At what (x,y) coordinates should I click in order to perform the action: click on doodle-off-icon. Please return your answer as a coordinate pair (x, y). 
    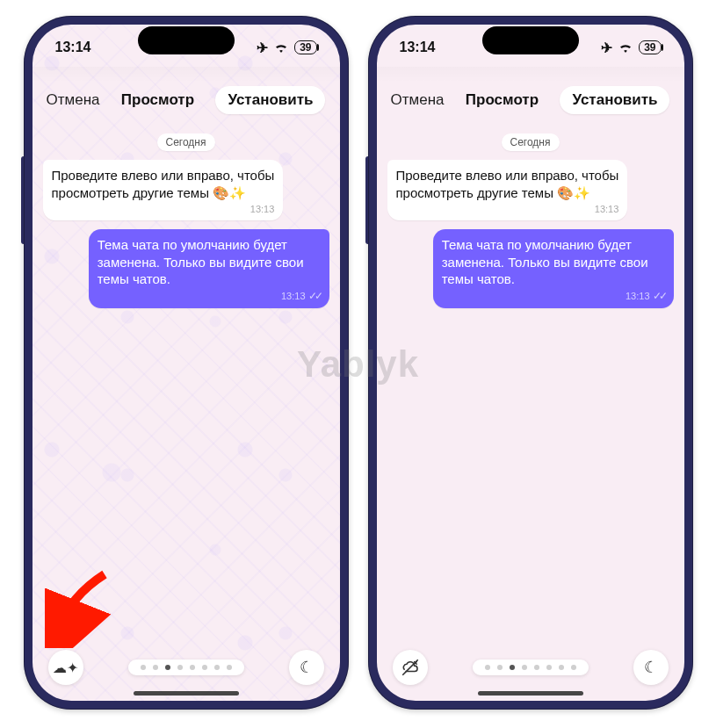
    Looking at the image, I should click on (410, 667).